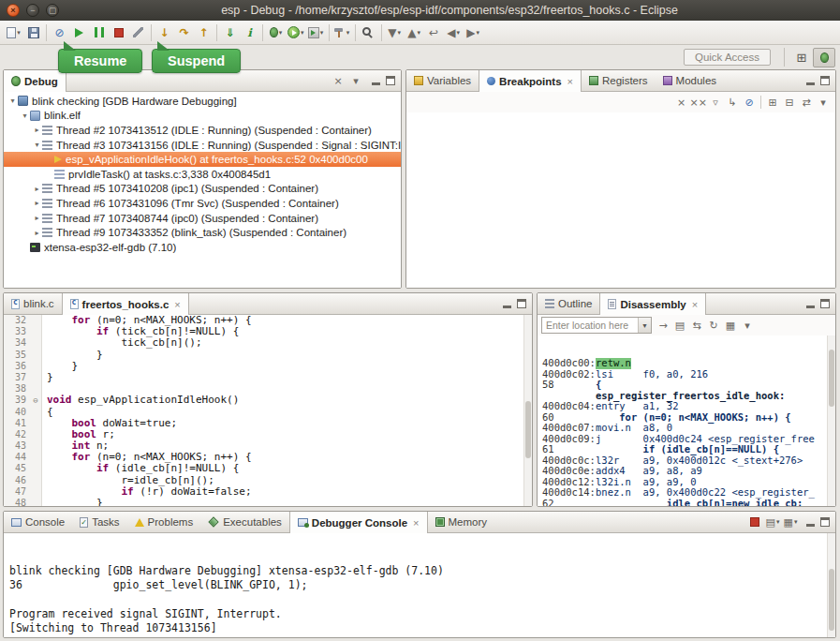 The image size is (840, 641). Describe the element at coordinates (359, 523) in the screenshot. I see `tab-debugger-console: Debugger Console×` at that location.